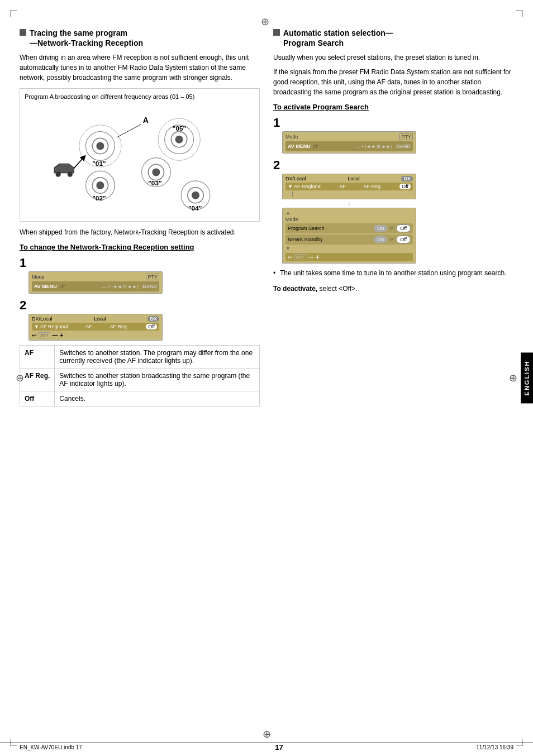 Image resolution: width=533 pixels, height=756 pixels. I want to click on af-settings-table: AF Switches to another station. The prog…, so click(140, 376).